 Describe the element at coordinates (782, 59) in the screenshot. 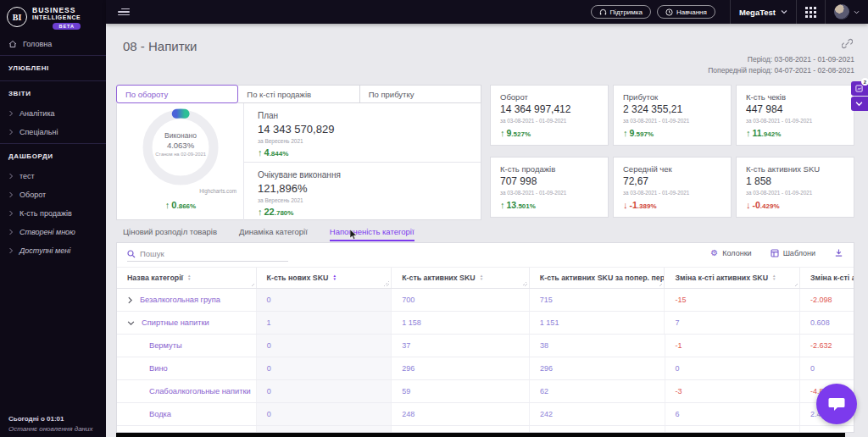

I see `period-current: Період: 03-08-2021 - 01-09-2021` at that location.